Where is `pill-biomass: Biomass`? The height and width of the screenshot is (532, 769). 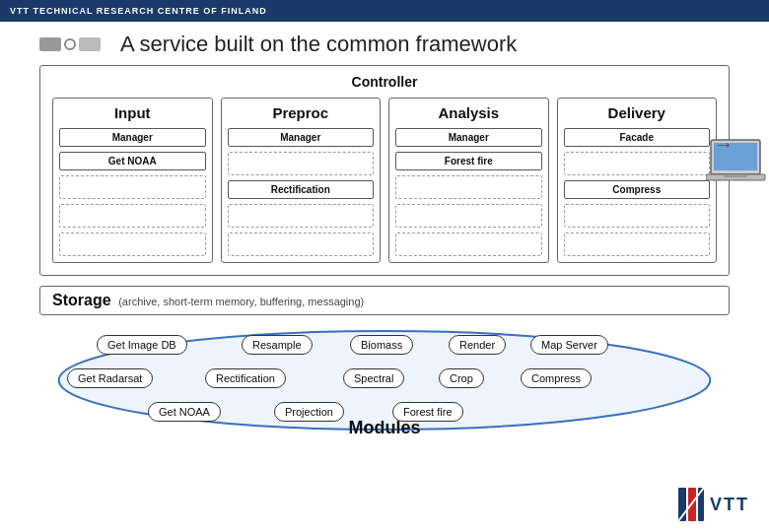 pill-biomass: Biomass is located at coordinates (382, 345).